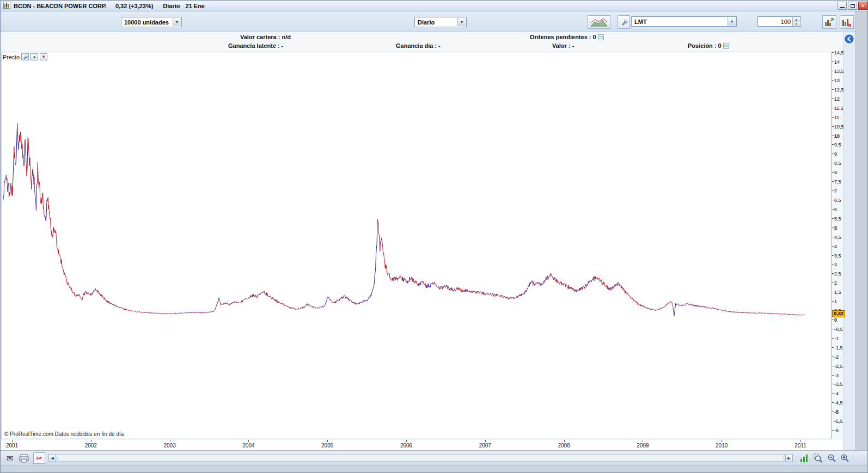  What do you see at coordinates (804, 458) in the screenshot?
I see `bar-chart-icon` at bounding box center [804, 458].